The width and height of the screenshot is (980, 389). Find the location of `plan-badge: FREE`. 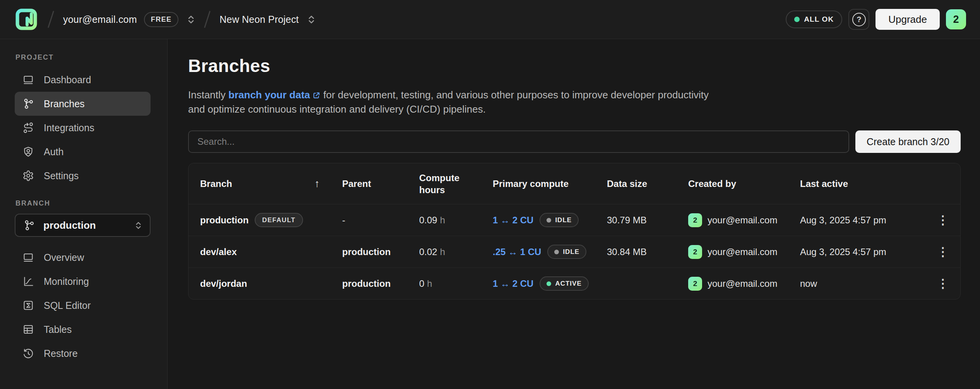

plan-badge: FREE is located at coordinates (161, 19).